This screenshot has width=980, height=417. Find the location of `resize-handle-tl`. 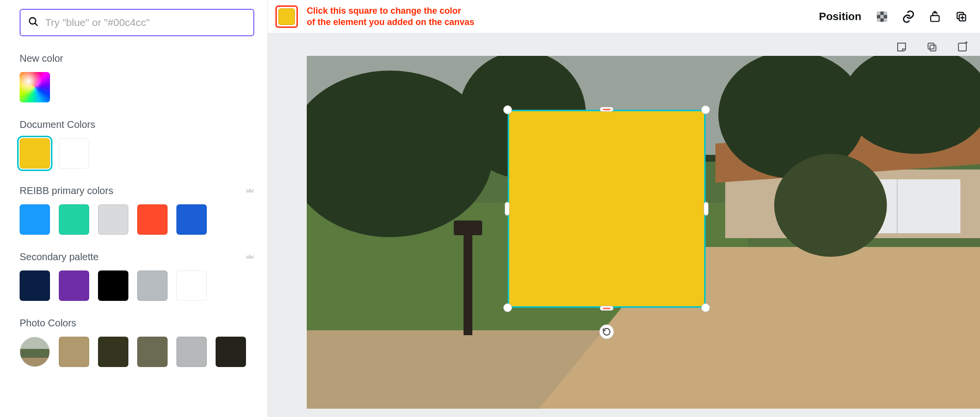

resize-handle-tl is located at coordinates (508, 110).